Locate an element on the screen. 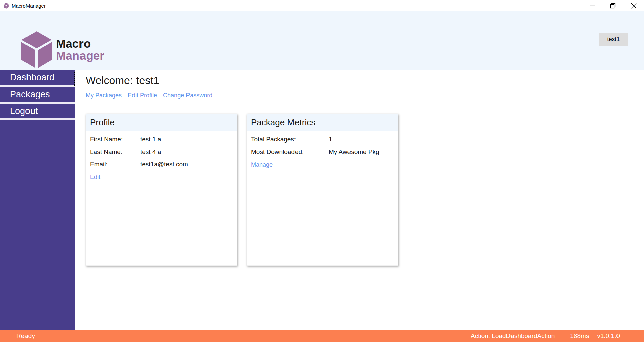 This screenshot has width=644, height=342. statusbar: Ready Action: LoadDashboardAction 188ms … is located at coordinates (322, 336).